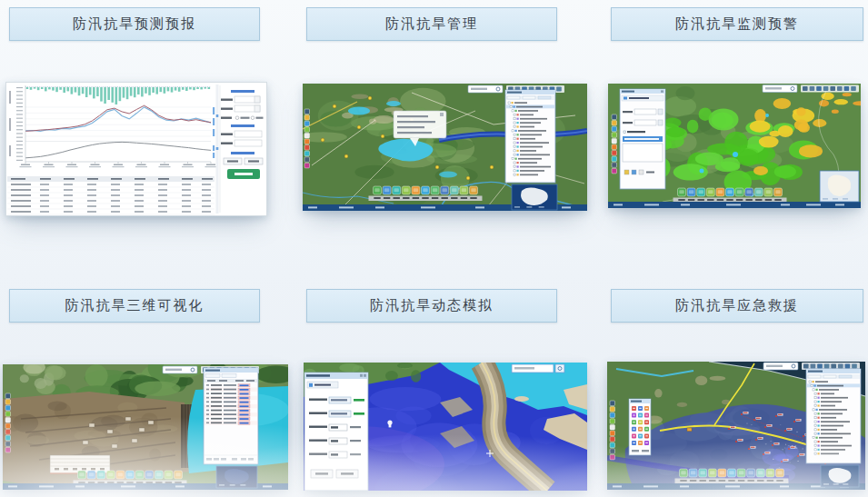  What do you see at coordinates (135, 305) in the screenshot?
I see `feature-title-visualization: 防汛抗旱三维可视化` at bounding box center [135, 305].